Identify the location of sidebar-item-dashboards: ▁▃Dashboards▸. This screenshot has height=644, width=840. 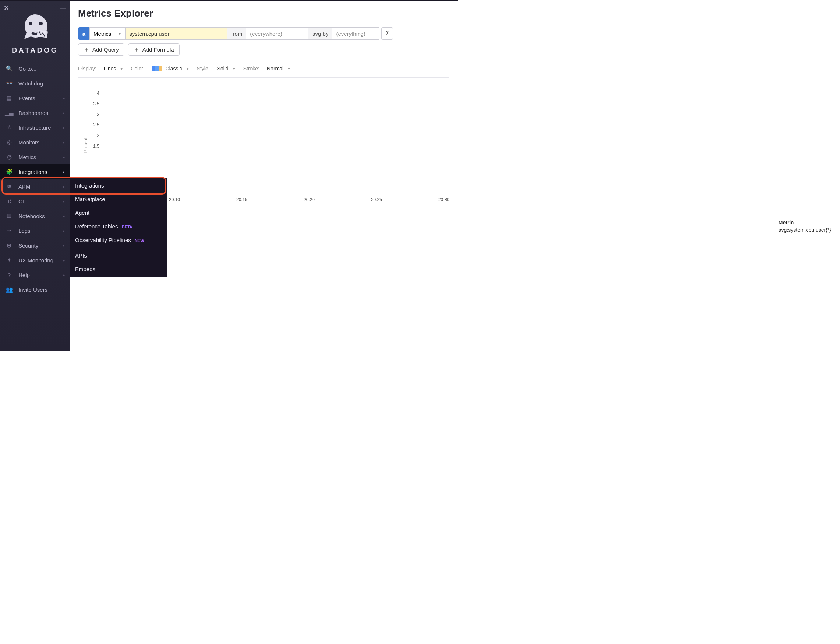
(35, 113).